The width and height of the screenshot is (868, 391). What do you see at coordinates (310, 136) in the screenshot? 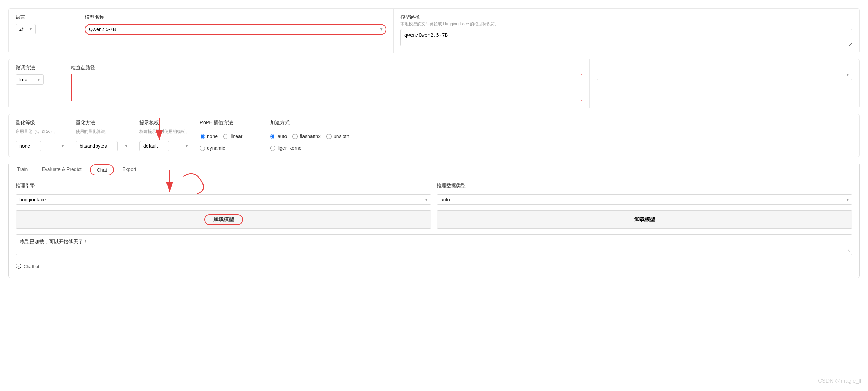
I see `accel-flashattn2-label: flashattn2` at bounding box center [310, 136].